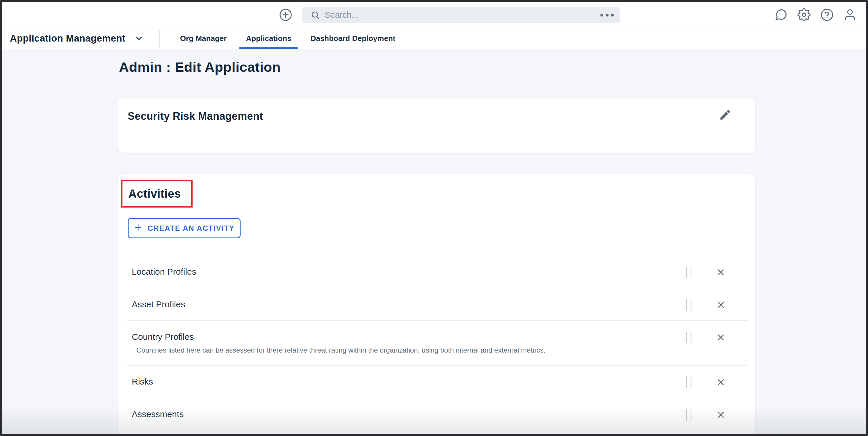 The height and width of the screenshot is (436, 868). Describe the element at coordinates (725, 115) in the screenshot. I see `edit-icon` at that location.